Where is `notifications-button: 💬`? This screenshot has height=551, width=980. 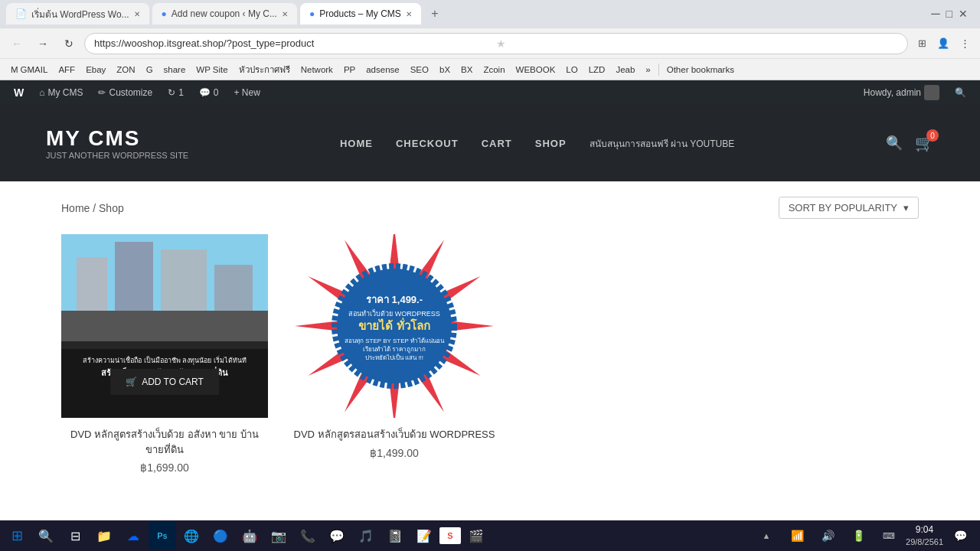 notifications-button: 💬 is located at coordinates (960, 536).